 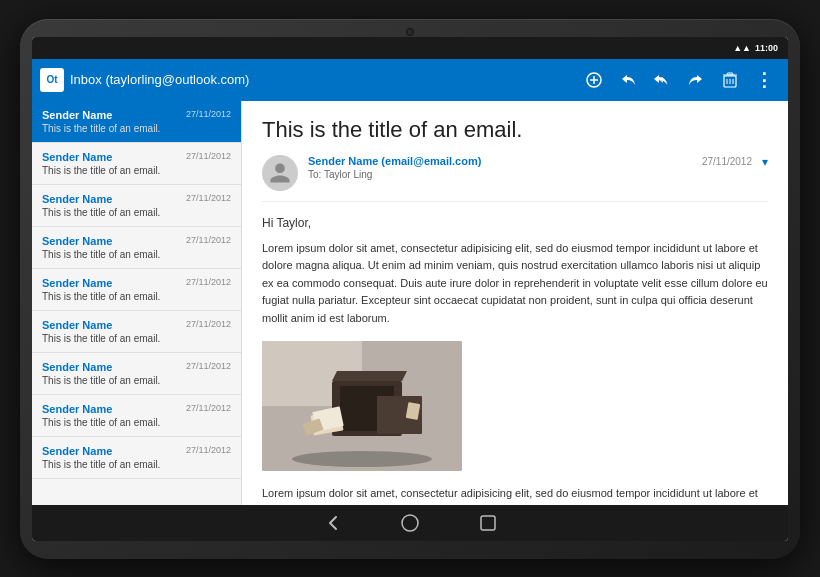 What do you see at coordinates (515, 223) in the screenshot?
I see `email-greeting: Hi Taylor,` at bounding box center [515, 223].